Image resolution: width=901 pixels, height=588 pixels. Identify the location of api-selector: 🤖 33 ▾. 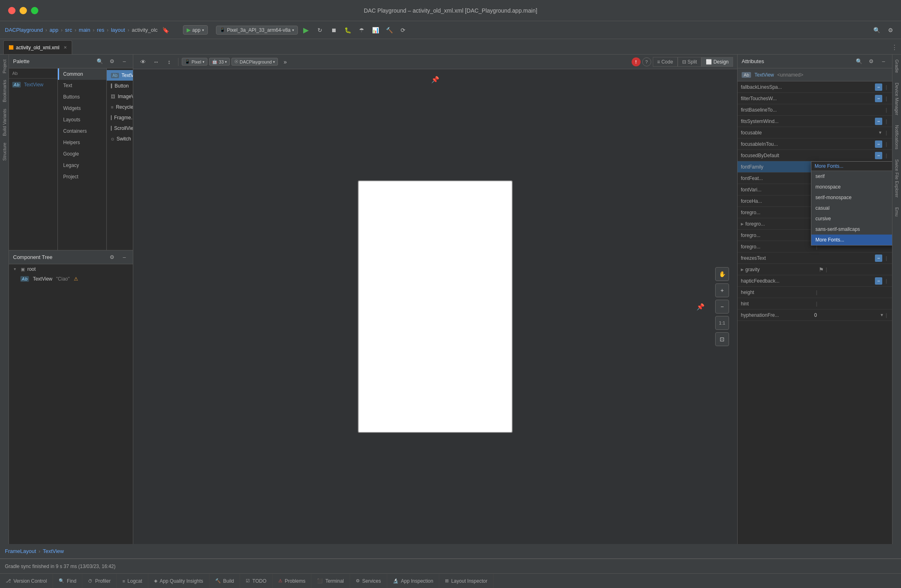
(219, 62).